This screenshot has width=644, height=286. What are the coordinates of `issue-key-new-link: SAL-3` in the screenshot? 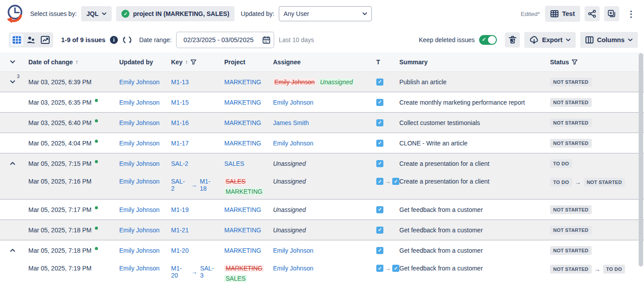 It's located at (208, 272).